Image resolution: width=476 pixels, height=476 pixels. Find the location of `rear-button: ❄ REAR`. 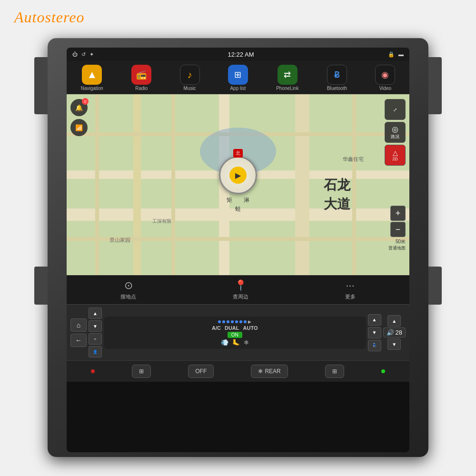

rear-button: ❄ REAR is located at coordinates (269, 371).